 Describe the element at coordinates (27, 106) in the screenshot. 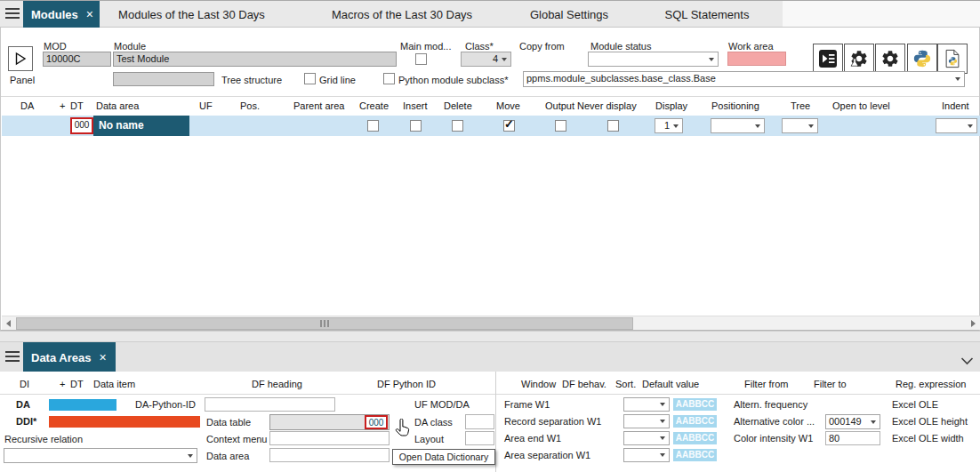

I see `col-header-da: DA` at that location.